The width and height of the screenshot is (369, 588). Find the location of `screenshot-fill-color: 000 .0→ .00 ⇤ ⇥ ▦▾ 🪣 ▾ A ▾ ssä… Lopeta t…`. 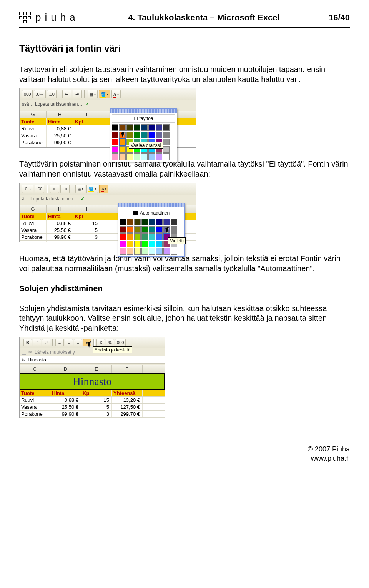

screenshot-fill-color: 000 .0→ .00 ⇤ ⇥ ▦▾ 🪣 ▾ A ▾ ssä… Lopeta t… is located at coordinates (108, 118).